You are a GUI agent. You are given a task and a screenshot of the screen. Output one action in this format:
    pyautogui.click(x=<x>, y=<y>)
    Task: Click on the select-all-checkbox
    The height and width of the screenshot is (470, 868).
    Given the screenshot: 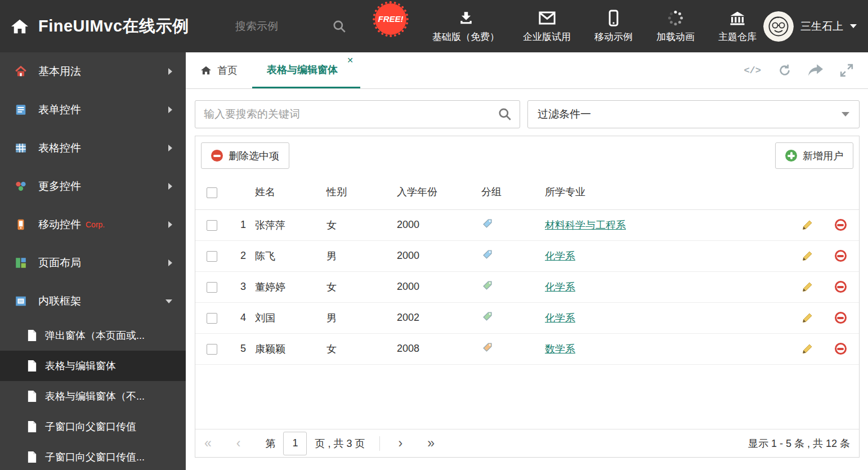 What is the action you would take?
    pyautogui.click(x=212, y=193)
    